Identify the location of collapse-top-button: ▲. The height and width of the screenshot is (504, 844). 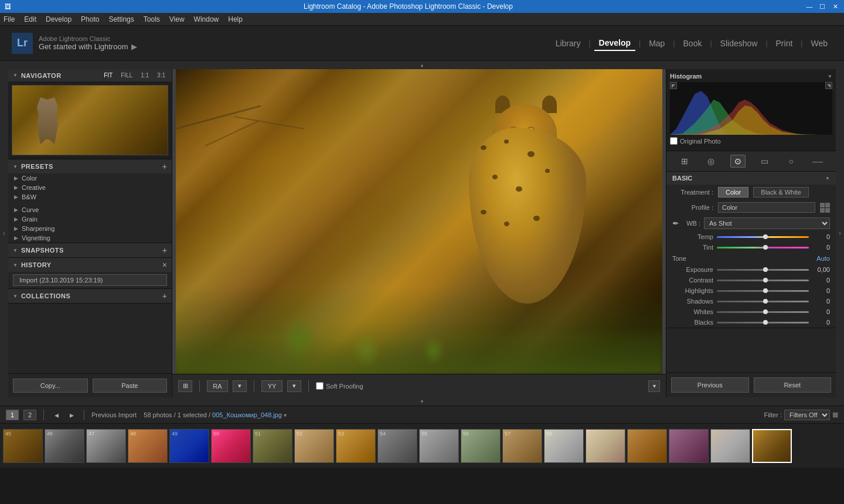
(422, 65).